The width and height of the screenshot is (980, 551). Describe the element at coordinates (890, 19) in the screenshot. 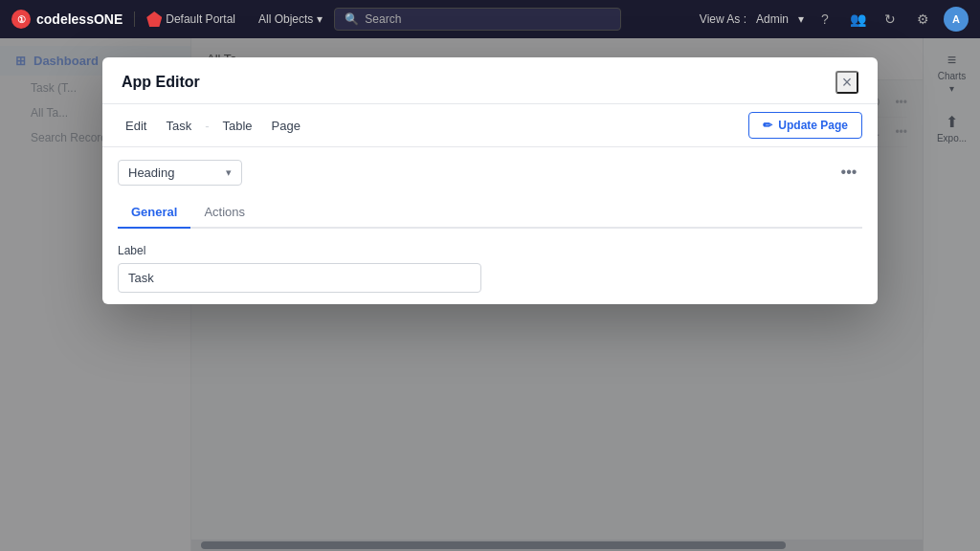

I see `refresh-icon: ↻` at that location.